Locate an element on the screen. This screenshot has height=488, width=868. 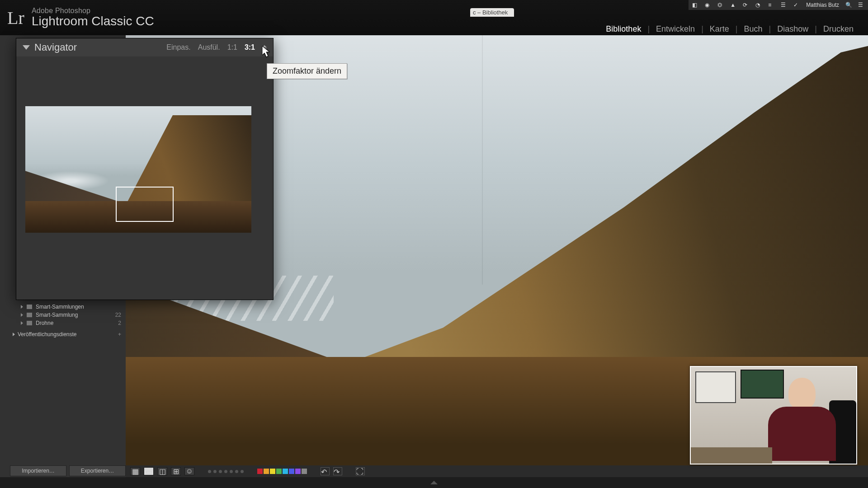
presenter is located at coordinates (802, 421).